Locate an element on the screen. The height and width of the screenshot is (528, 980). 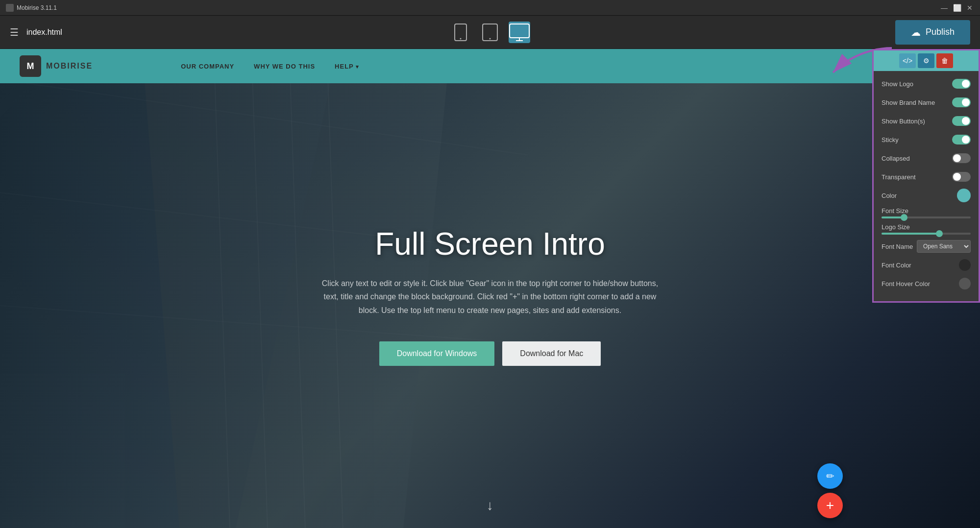
font-color-swatch is located at coordinates (965, 265).